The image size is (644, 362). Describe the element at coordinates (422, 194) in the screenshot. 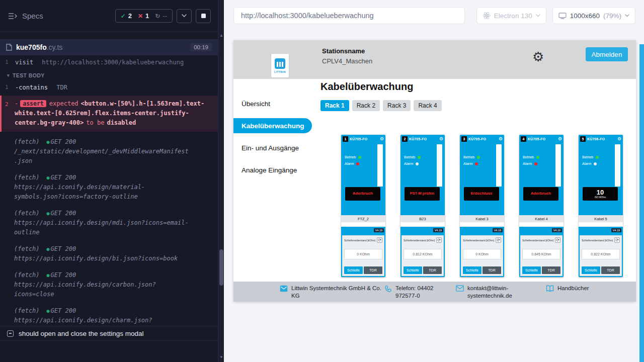

I see `status-display: PST-M prüfen` at that location.